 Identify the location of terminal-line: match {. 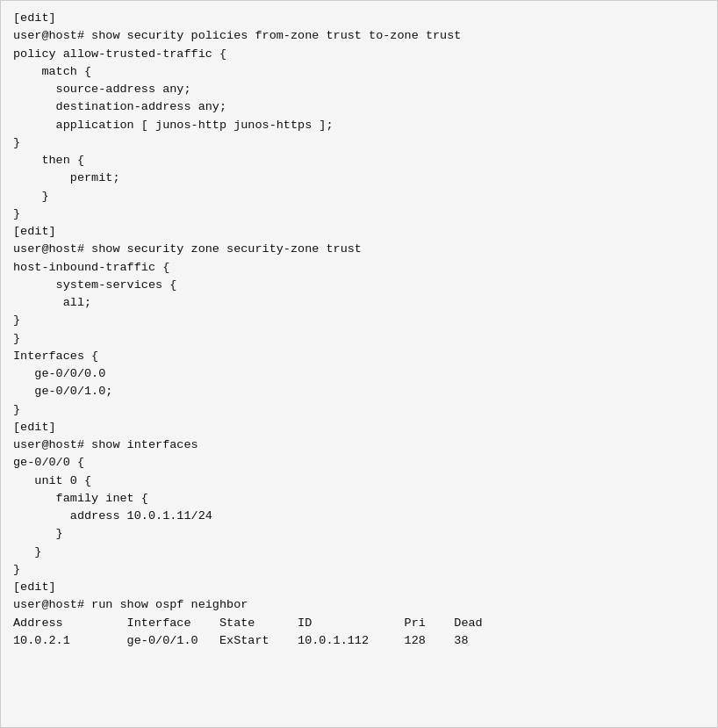
(359, 72).